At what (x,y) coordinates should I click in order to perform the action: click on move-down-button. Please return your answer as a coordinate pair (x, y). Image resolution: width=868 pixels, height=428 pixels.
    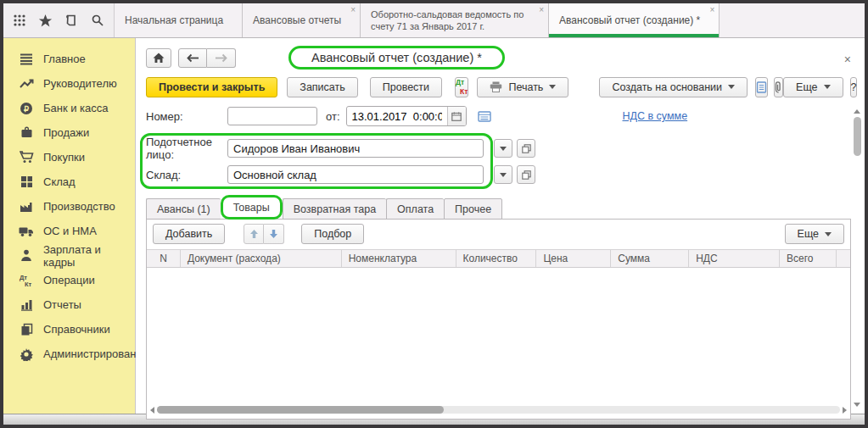
    Looking at the image, I should click on (274, 234).